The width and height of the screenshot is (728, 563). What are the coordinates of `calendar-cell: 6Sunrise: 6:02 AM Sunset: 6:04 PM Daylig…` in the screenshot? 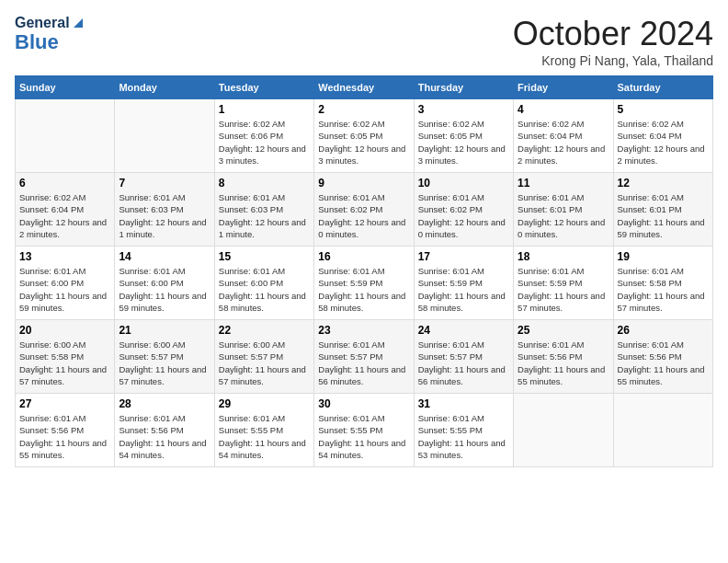 It's located at (65, 210).